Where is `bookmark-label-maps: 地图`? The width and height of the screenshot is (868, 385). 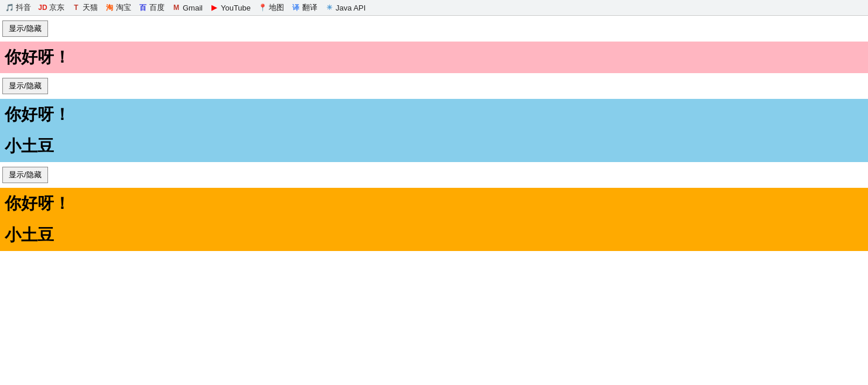 bookmark-label-maps: 地图 is located at coordinates (276, 8).